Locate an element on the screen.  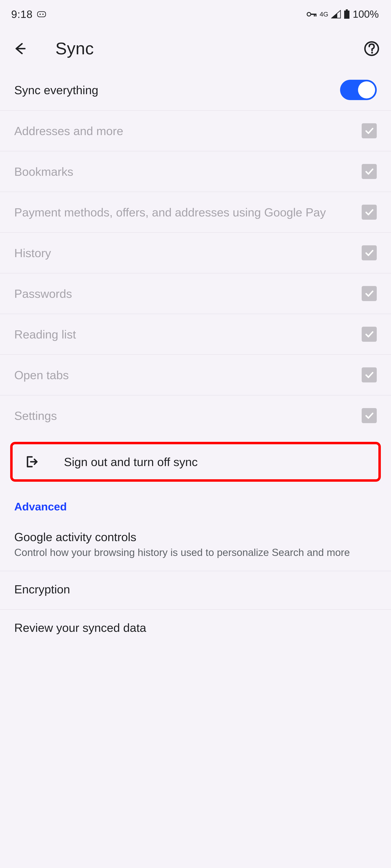
row-title: Google activity controls is located at coordinates (196, 537).